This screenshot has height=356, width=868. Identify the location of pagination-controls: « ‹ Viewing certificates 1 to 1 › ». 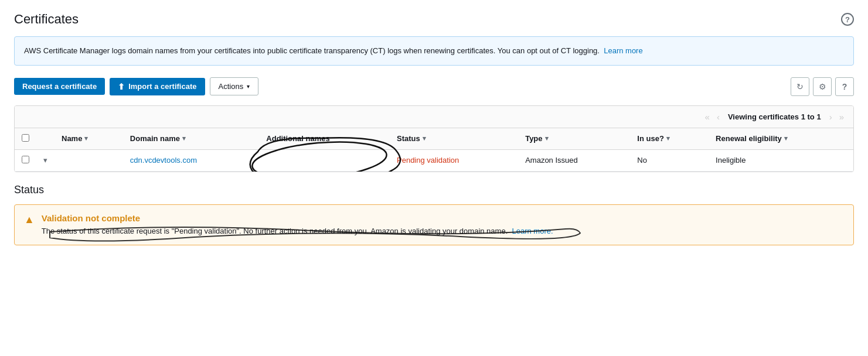
(775, 117).